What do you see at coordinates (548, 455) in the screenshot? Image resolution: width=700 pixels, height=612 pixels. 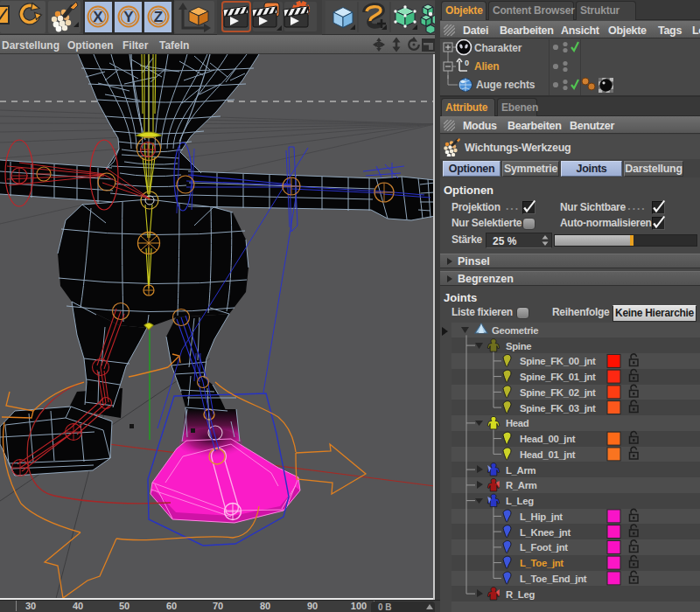 I see `svg-text: Head_01_jnt` at bounding box center [548, 455].